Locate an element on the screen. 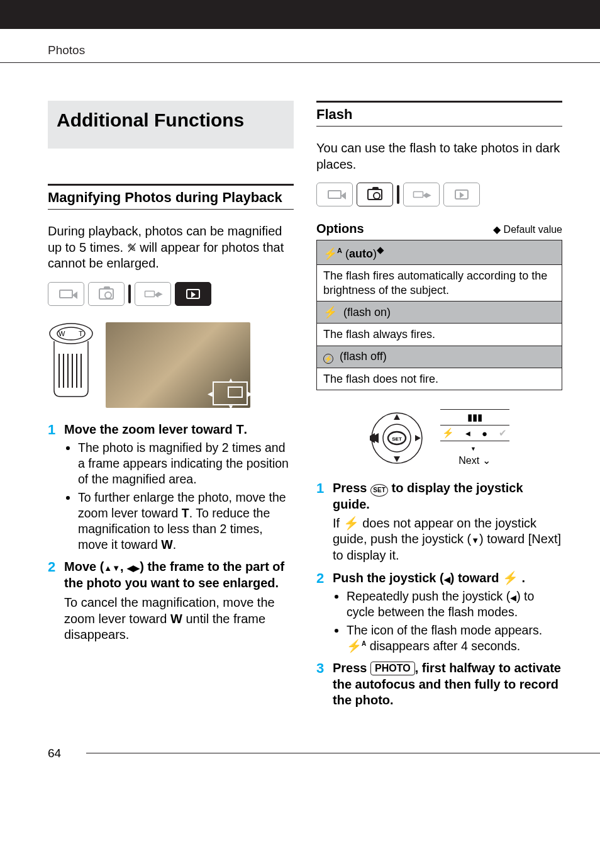  magnify-intro: During playback, photos can be magnified… is located at coordinates (171, 248).